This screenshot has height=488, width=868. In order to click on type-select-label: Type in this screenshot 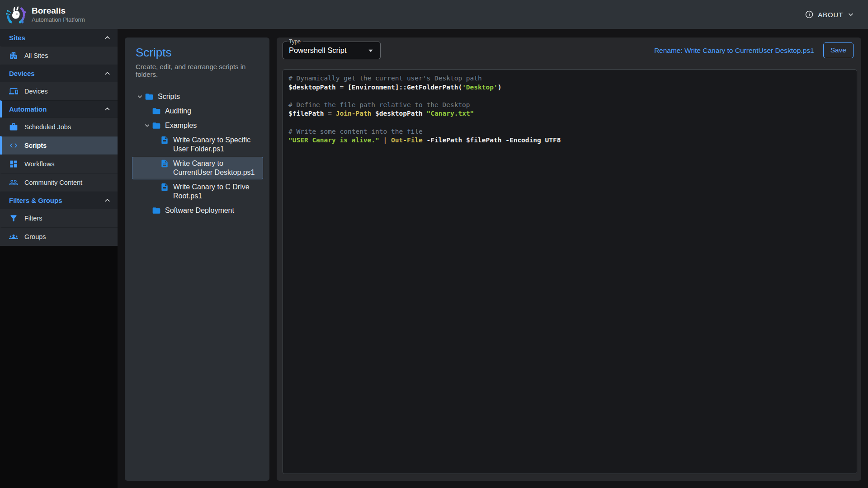, I will do `click(295, 42)`.